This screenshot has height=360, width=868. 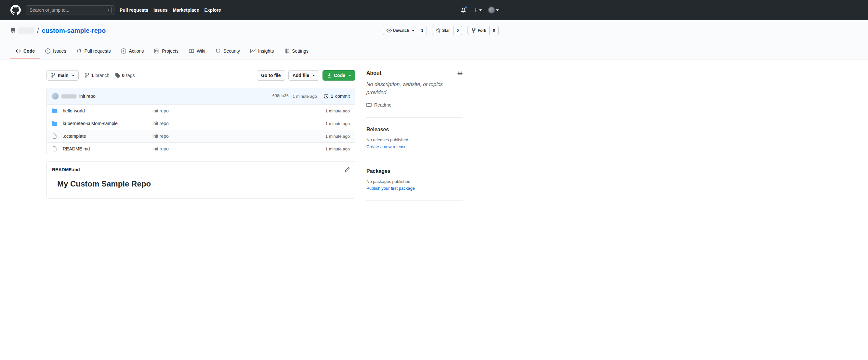 What do you see at coordinates (74, 31) in the screenshot?
I see `repo-name-link: custom-sample-repo` at bounding box center [74, 31].